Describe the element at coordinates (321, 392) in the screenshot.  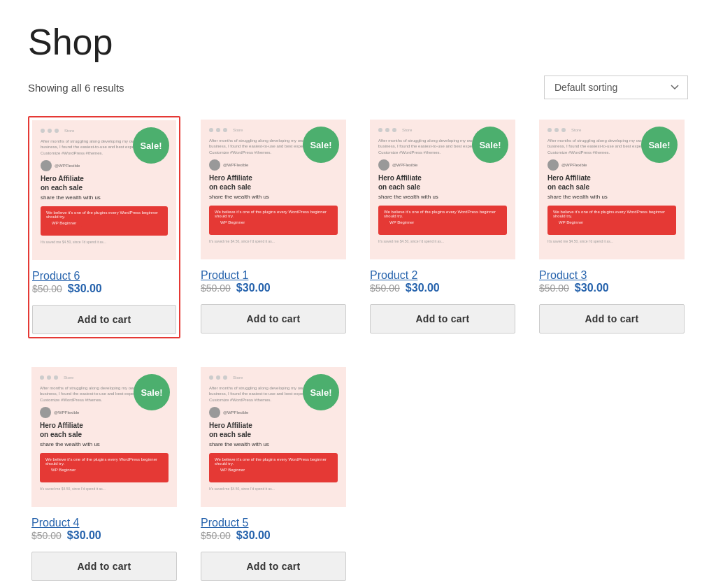
I see `sale-badge-product-5: Sale!` at that location.